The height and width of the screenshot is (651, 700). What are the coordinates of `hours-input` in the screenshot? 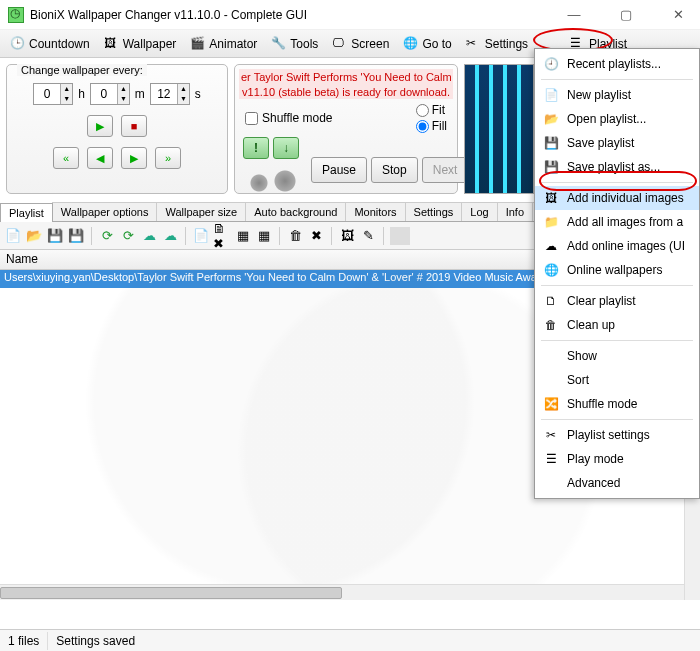 It's located at (47, 94).